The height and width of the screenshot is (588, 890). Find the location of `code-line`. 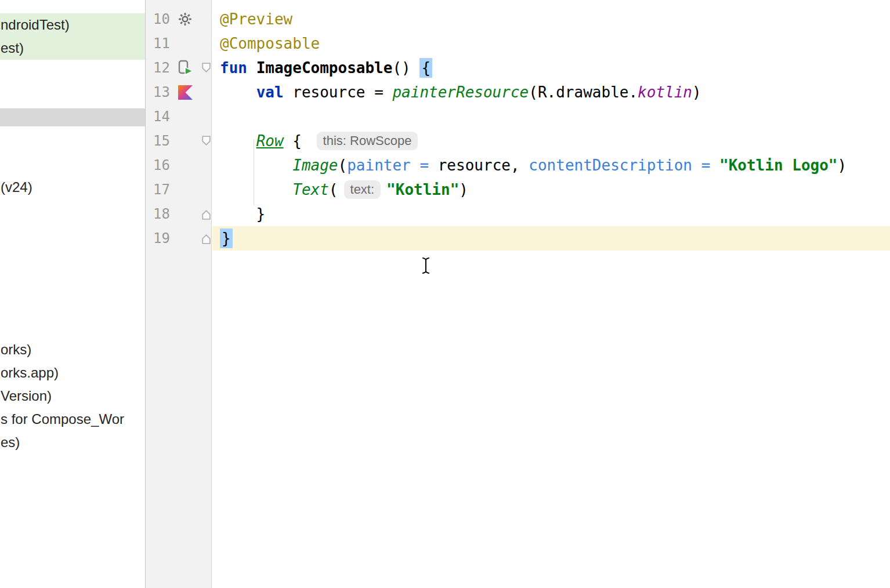

code-line is located at coordinates (551, 117).